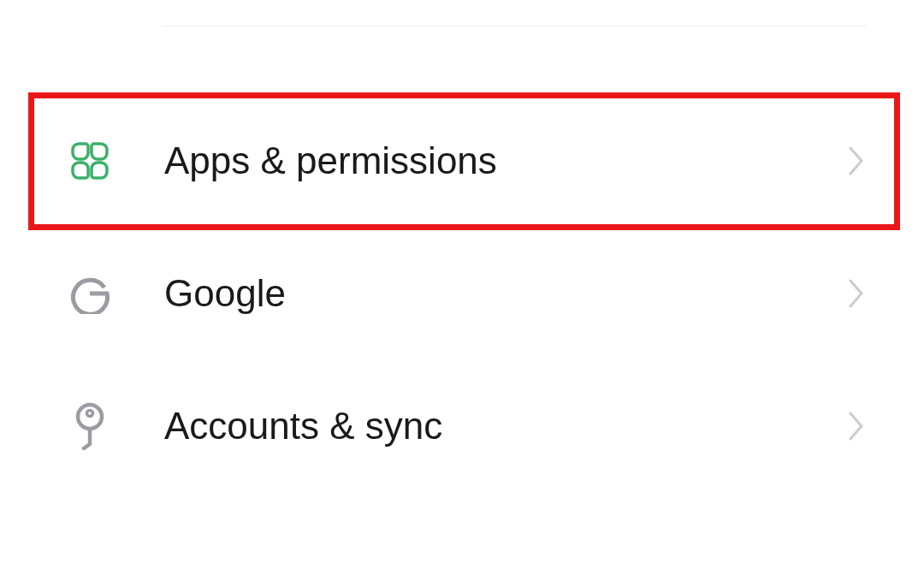 Image resolution: width=924 pixels, height=581 pixels. I want to click on settings-item-label: Accounts & sync, so click(506, 426).